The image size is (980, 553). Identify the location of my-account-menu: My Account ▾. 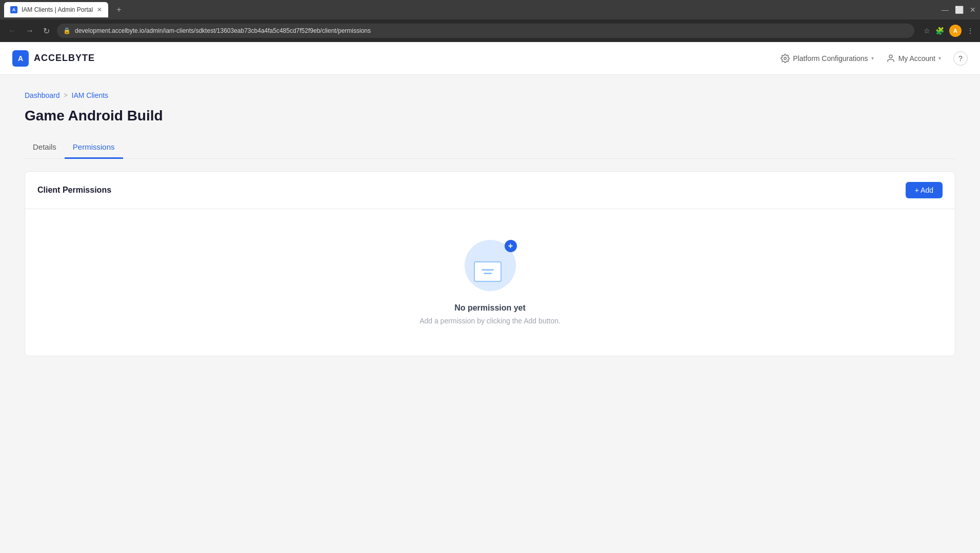
(914, 58).